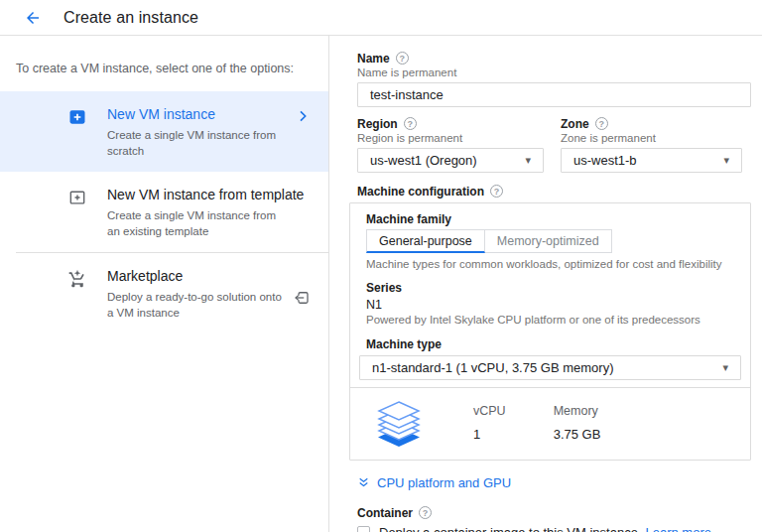 The height and width of the screenshot is (532, 762). I want to click on series-helper-text: Powered by Intel Skylake CPU platform or…, so click(550, 320).